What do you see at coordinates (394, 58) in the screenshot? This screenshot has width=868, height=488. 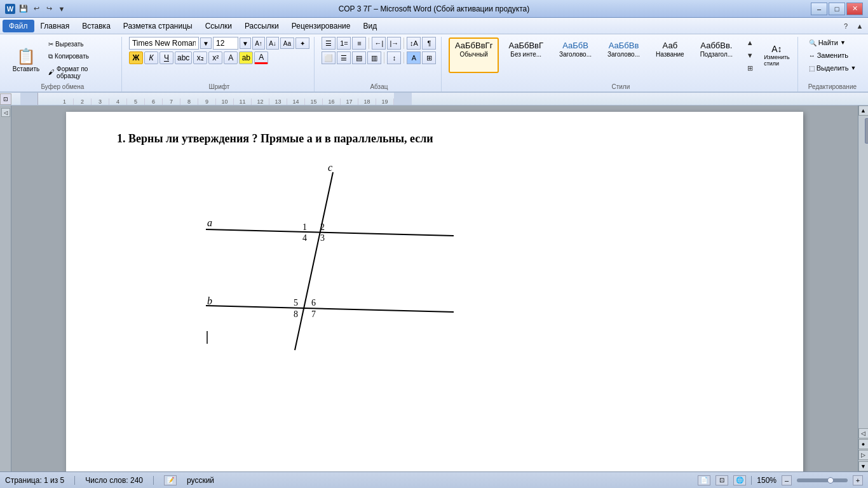 I see `line-spacing-button: ↕` at bounding box center [394, 58].